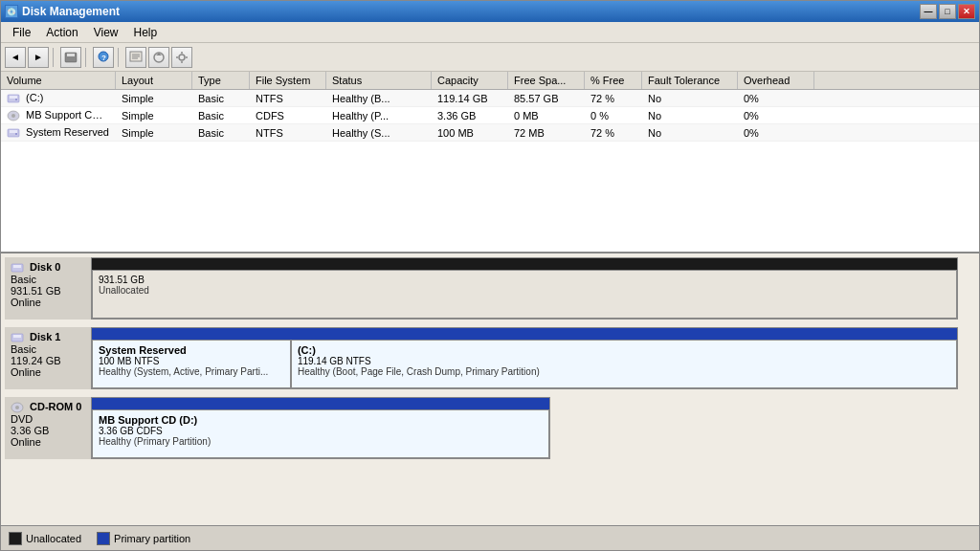 The width and height of the screenshot is (980, 551). I want to click on list-row: MB Support CD (D:) Simple Basic CDFS Hea…, so click(490, 116).